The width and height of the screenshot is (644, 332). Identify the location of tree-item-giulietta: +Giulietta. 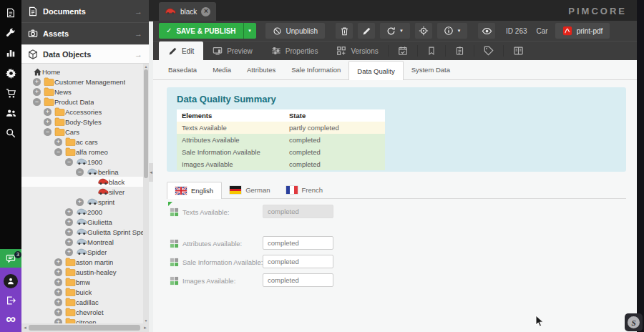
(82, 222).